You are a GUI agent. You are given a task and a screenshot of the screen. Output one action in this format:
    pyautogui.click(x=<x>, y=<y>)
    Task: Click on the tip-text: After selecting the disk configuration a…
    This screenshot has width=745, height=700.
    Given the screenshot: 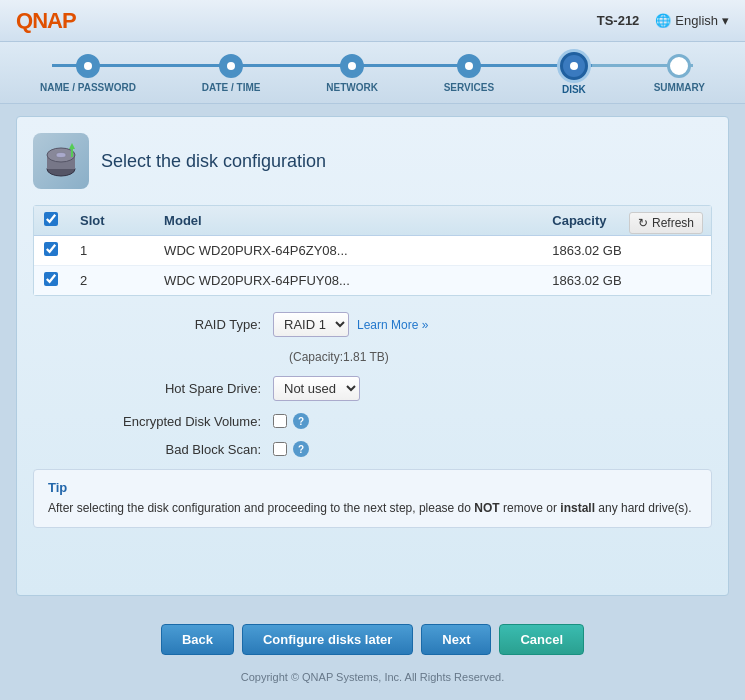 What is the action you would take?
    pyautogui.click(x=372, y=508)
    